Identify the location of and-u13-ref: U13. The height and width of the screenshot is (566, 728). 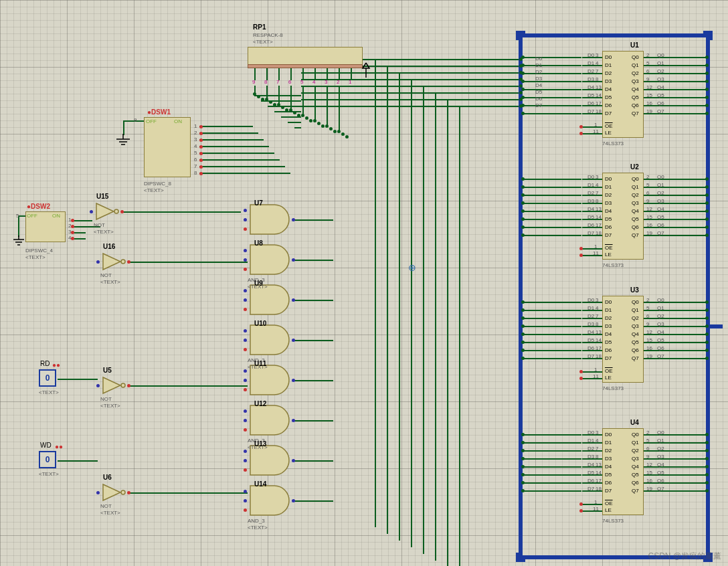
(260, 444).